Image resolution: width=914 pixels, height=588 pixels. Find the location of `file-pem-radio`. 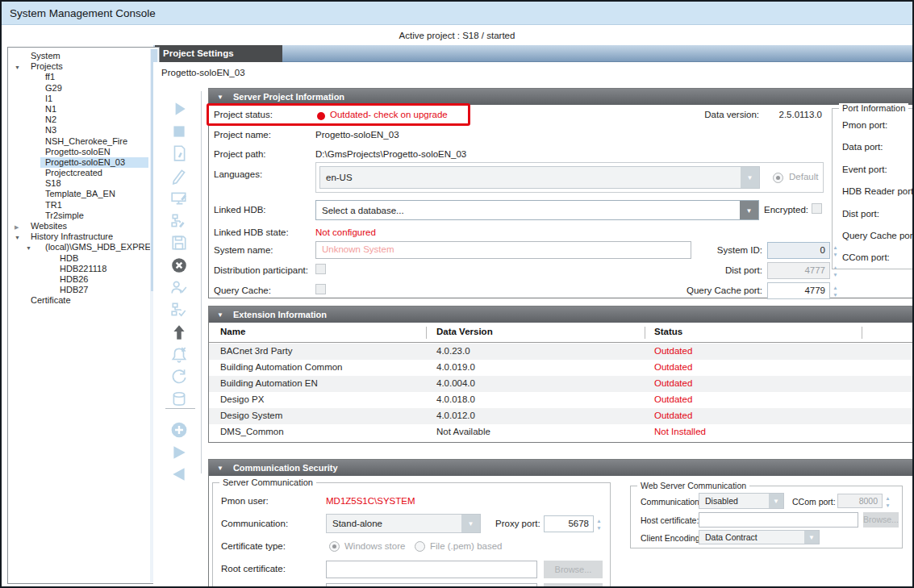

file-pem-radio is located at coordinates (419, 547).